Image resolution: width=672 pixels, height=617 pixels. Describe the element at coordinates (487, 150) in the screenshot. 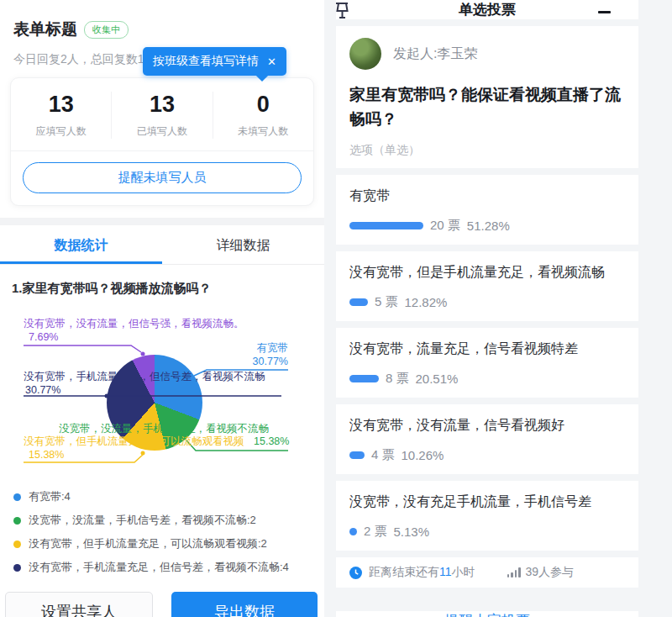

I see `options-type-label: 选项（单选）` at that location.